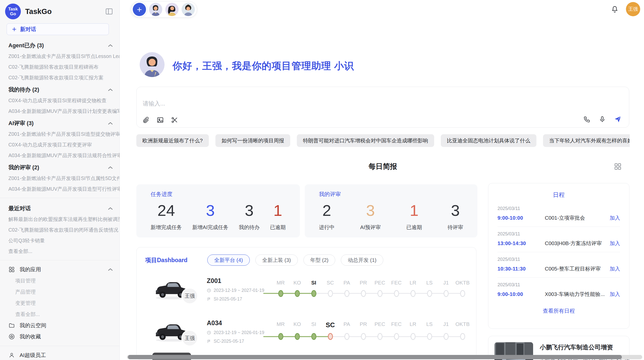  Describe the element at coordinates (60, 325) in the screenshot. I see `sidebar-item-cloud-space: 我的云空间` at that location.